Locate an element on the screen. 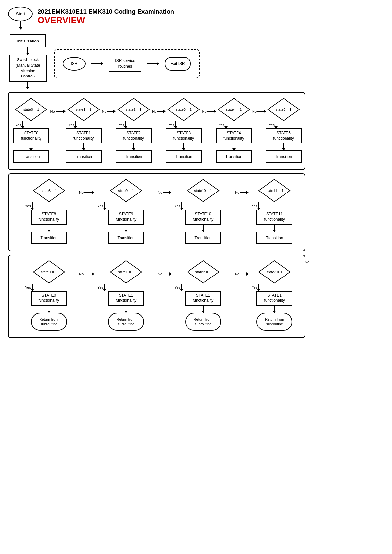  state5-func: STATE5functionality is located at coordinates (284, 136).